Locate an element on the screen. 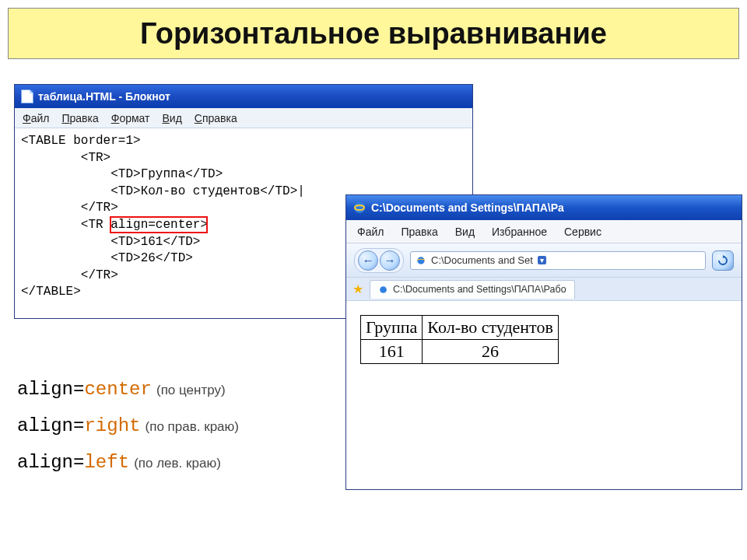 The width and height of the screenshot is (747, 560). ie-icon-small is located at coordinates (421, 261).